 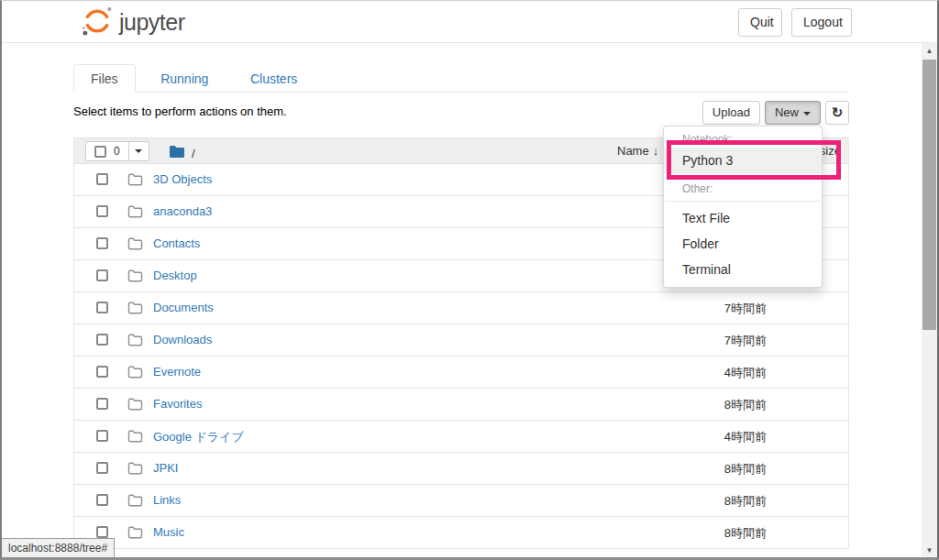 What do you see at coordinates (461, 533) in the screenshot?
I see `table-row: Music 8時間前` at bounding box center [461, 533].